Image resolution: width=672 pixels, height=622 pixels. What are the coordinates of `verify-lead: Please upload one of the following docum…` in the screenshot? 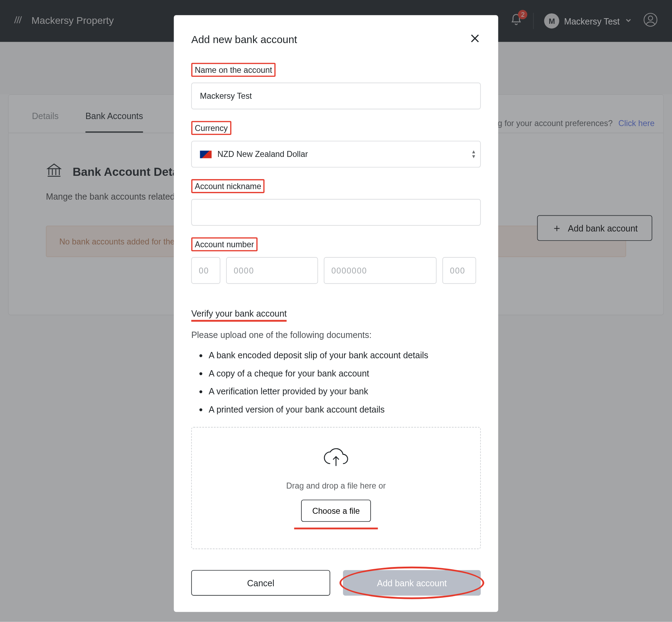 It's located at (336, 335).